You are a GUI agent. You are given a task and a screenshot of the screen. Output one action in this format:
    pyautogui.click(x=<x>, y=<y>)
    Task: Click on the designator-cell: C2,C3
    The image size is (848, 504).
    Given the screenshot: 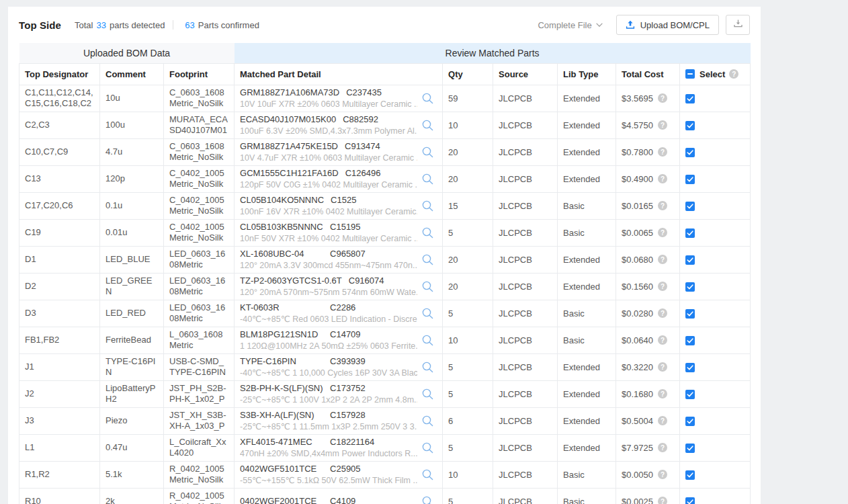 What is the action you would take?
    pyautogui.click(x=60, y=125)
    